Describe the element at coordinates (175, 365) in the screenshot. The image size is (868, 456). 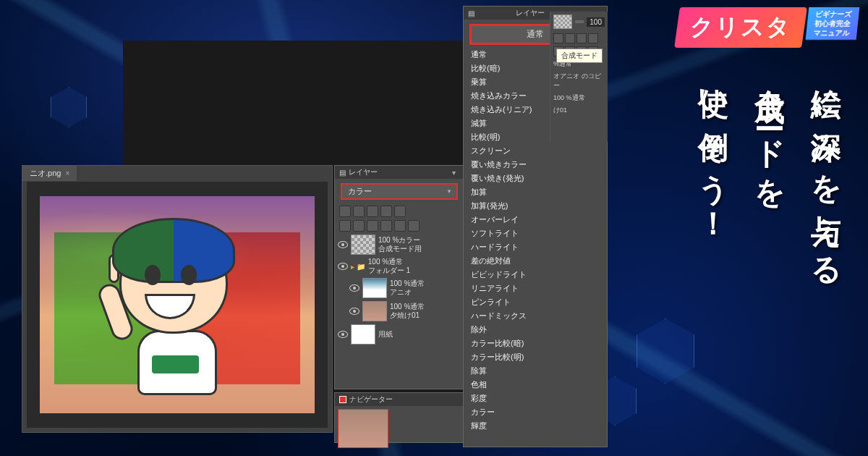
I see `shirt-logo` at that location.